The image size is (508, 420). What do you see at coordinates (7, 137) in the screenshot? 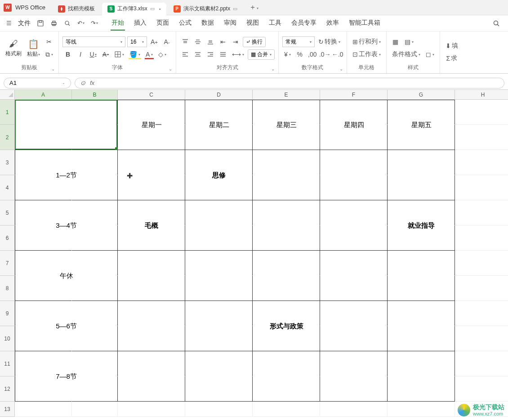
I see `row-header-2: 2` at bounding box center [7, 137].